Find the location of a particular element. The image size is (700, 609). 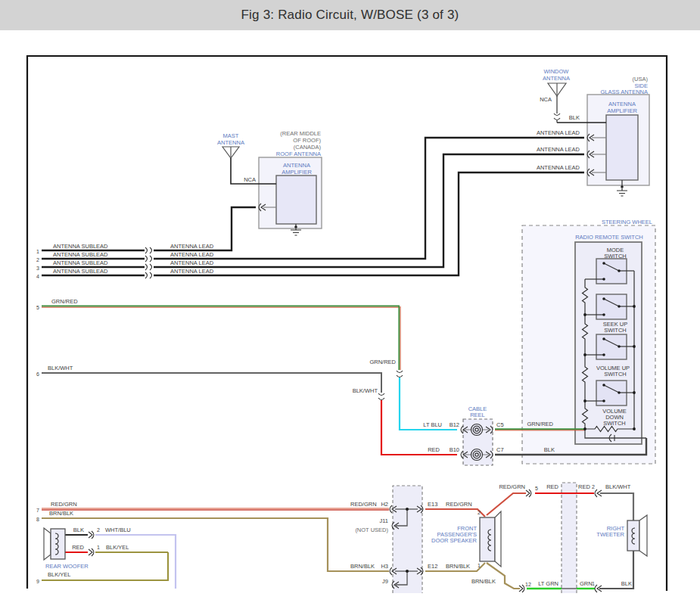

mast-nca-label: NCA is located at coordinates (250, 180).